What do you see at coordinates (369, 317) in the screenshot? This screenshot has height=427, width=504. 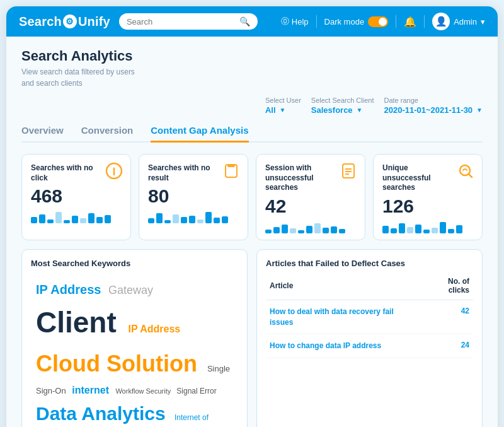 I see `articles-table: Article No. of clicks How to deal with d…` at bounding box center [369, 317].